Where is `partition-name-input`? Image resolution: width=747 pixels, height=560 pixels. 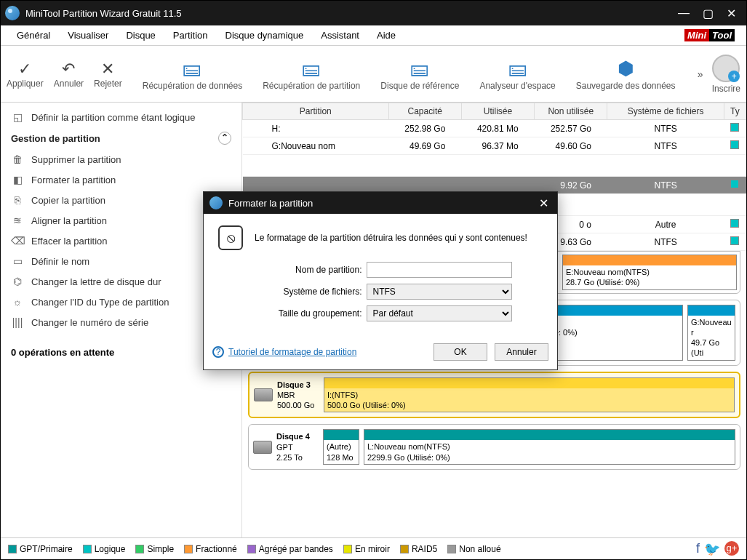 partition-name-input is located at coordinates (439, 270).